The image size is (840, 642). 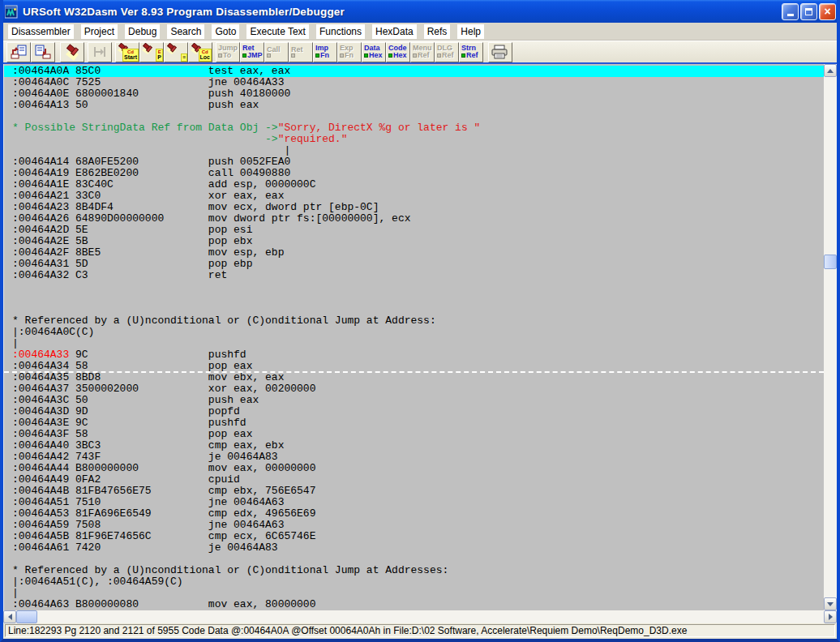 What do you see at coordinates (414, 434) in the screenshot?
I see `code-line: :00464A3F 58 pop eax` at bounding box center [414, 434].